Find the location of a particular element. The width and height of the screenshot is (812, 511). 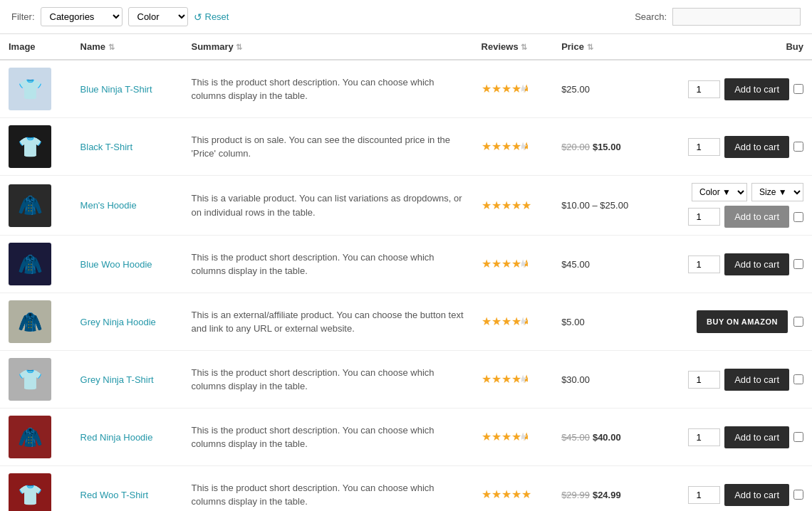

header-image: Image is located at coordinates (36, 47).